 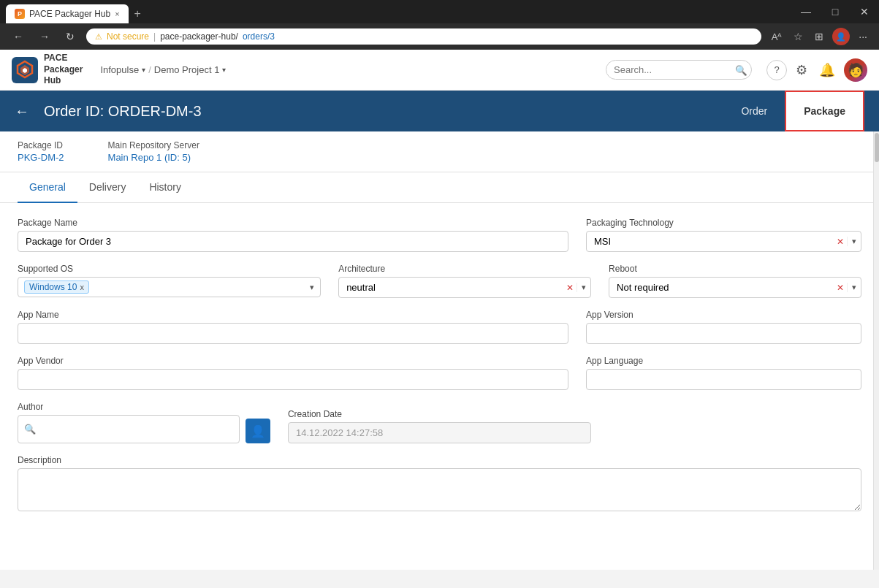 I want to click on app-vendor-label: App Vendor, so click(x=293, y=361).